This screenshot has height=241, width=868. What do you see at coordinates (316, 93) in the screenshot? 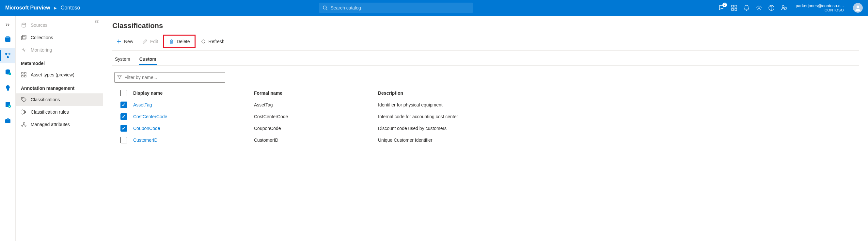
I see `col-header-formal: Formal name` at bounding box center [316, 93].